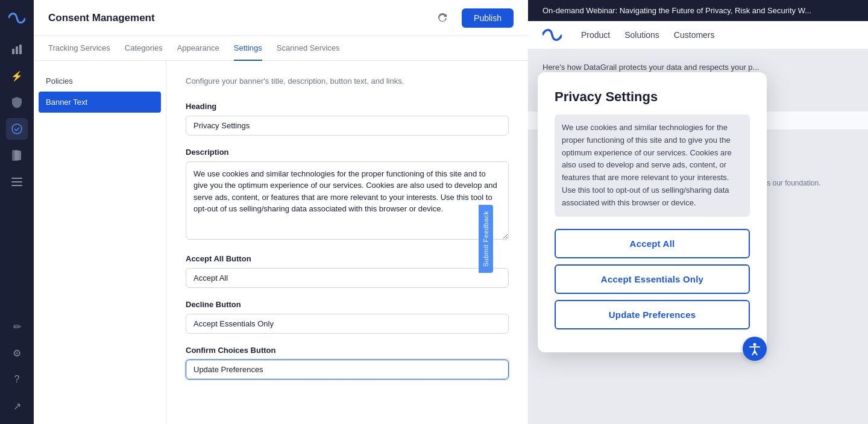 The image size is (868, 424). What do you see at coordinates (281, 48) in the screenshot?
I see `nav-tabs: Tracking Services Categories Appearance …` at bounding box center [281, 48].